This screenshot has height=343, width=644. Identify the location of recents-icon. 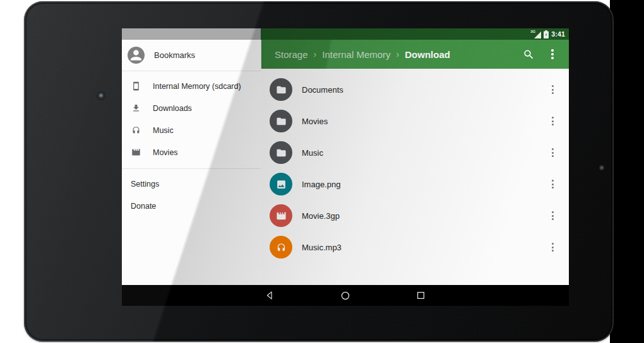
(420, 295).